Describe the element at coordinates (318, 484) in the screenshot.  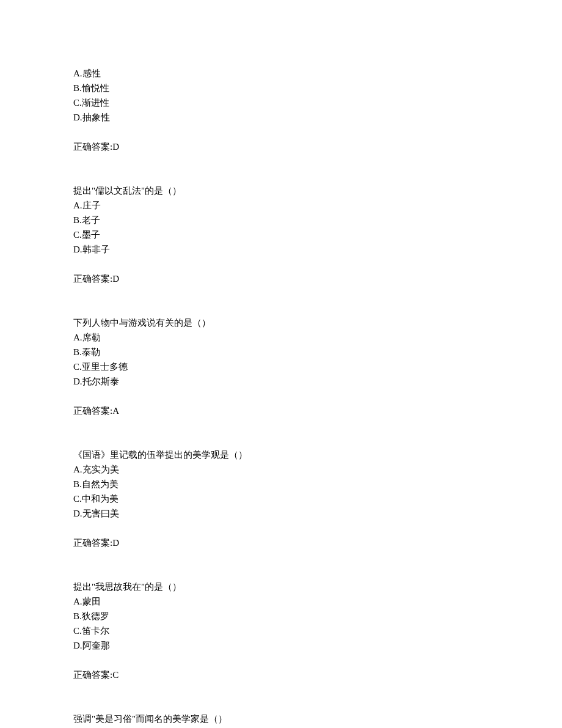
I see `option-b: B.自然为美` at that location.